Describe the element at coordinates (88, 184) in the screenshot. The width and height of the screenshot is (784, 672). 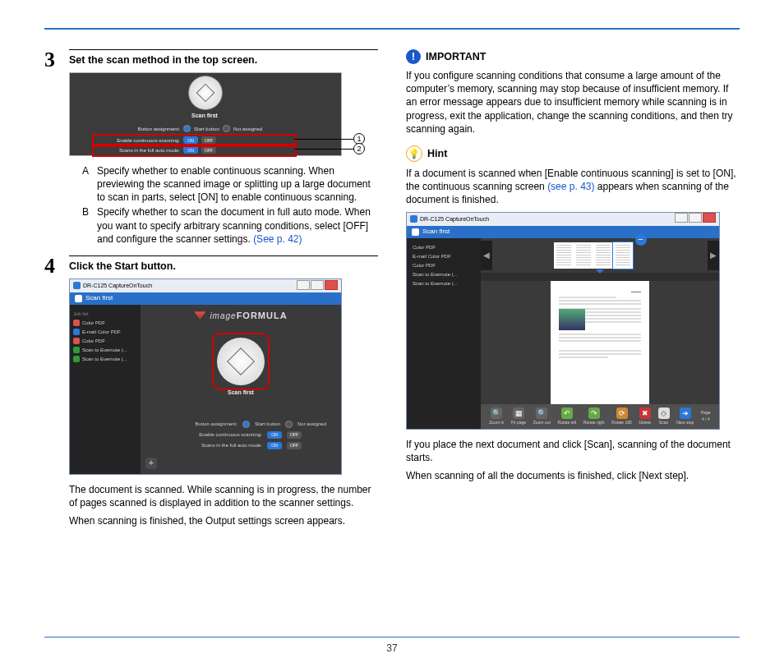
I see `circled-1-icon: A` at that location.